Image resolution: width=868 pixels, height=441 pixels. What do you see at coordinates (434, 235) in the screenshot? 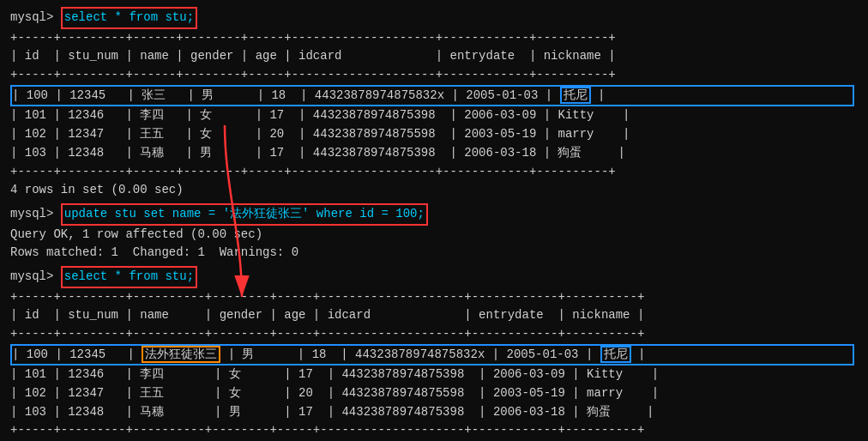
I see `query-ok: Query OK, 1 row affected (0.00 sec)` at bounding box center [434, 235].